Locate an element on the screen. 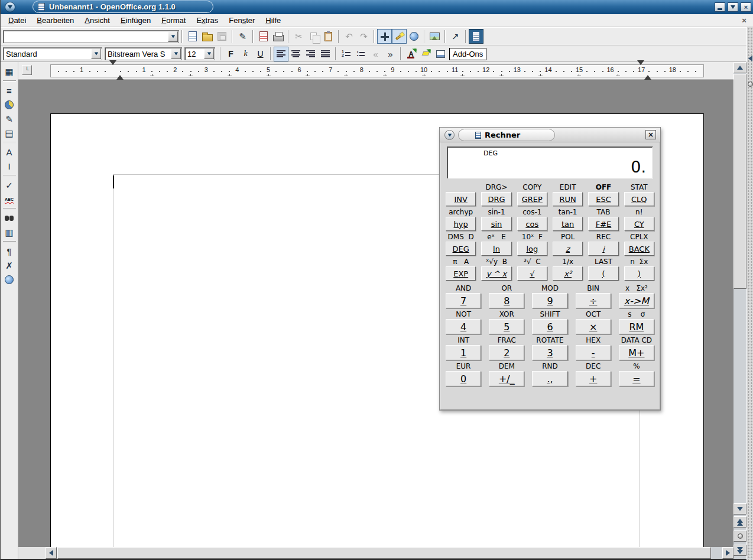 This screenshot has height=560, width=753. calc-key-8: 8 is located at coordinates (507, 301).